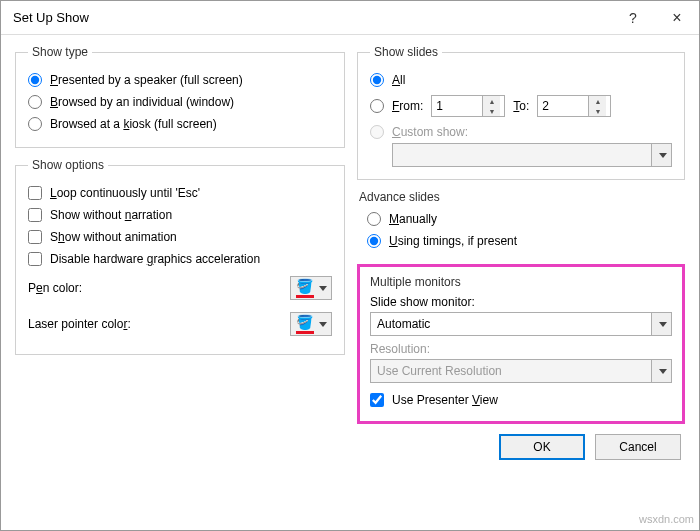 The height and width of the screenshot is (531, 700). I want to click on spinner-to-input, so click(563, 106).